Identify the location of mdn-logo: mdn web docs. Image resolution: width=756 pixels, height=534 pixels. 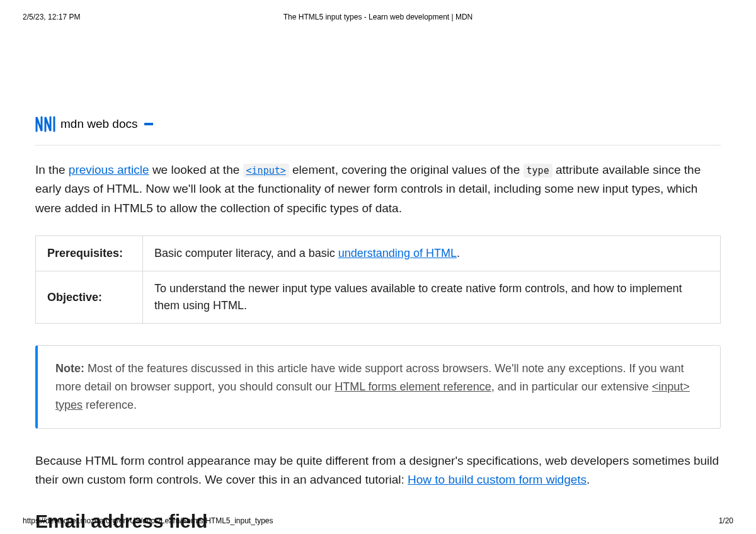
(378, 131).